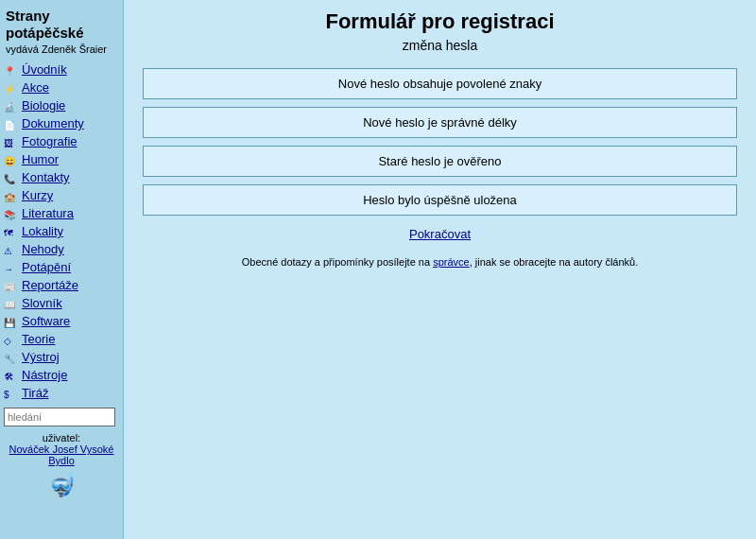 The image size is (756, 539). I want to click on status-text-2: Nové heslo je správné délky, so click(440, 123).